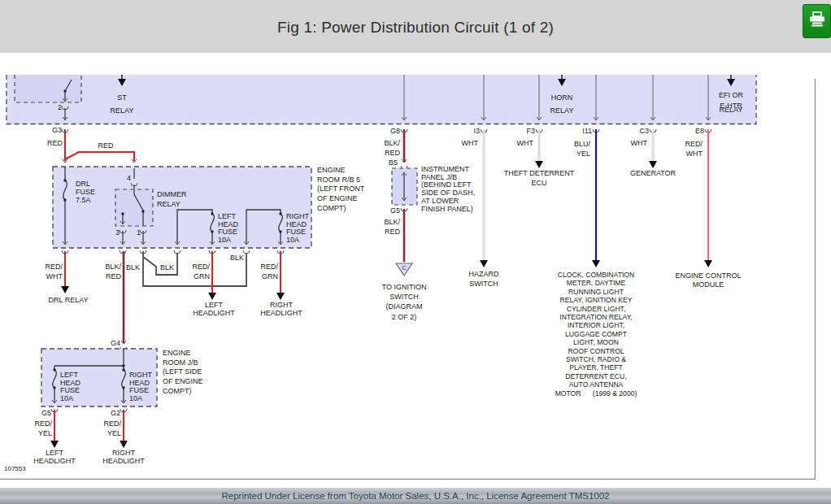 The image size is (831, 504). Describe the element at coordinates (817, 21) in the screenshot. I see `printer-icon` at that location.